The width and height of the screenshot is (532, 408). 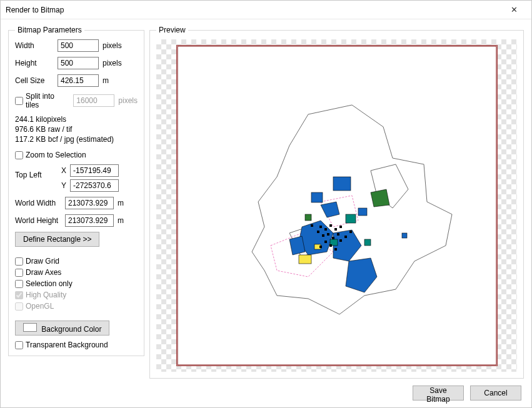 What do you see at coordinates (40, 306) in the screenshot?
I see `opengl-label: OpenGL` at bounding box center [40, 306].